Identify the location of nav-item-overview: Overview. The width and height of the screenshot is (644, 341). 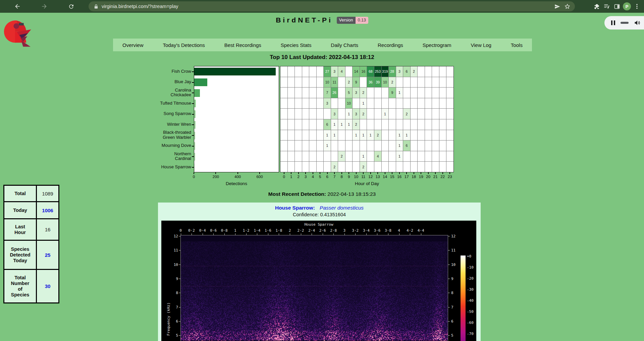
(133, 45).